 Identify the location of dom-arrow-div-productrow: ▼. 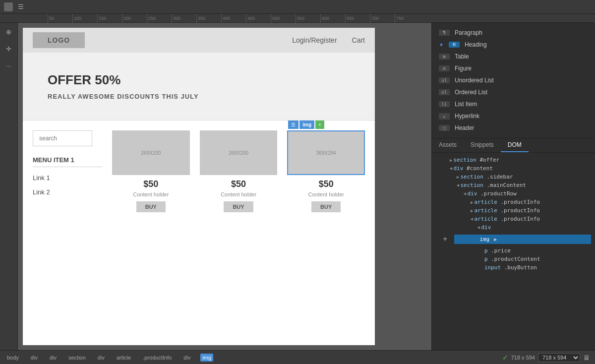
(465, 193).